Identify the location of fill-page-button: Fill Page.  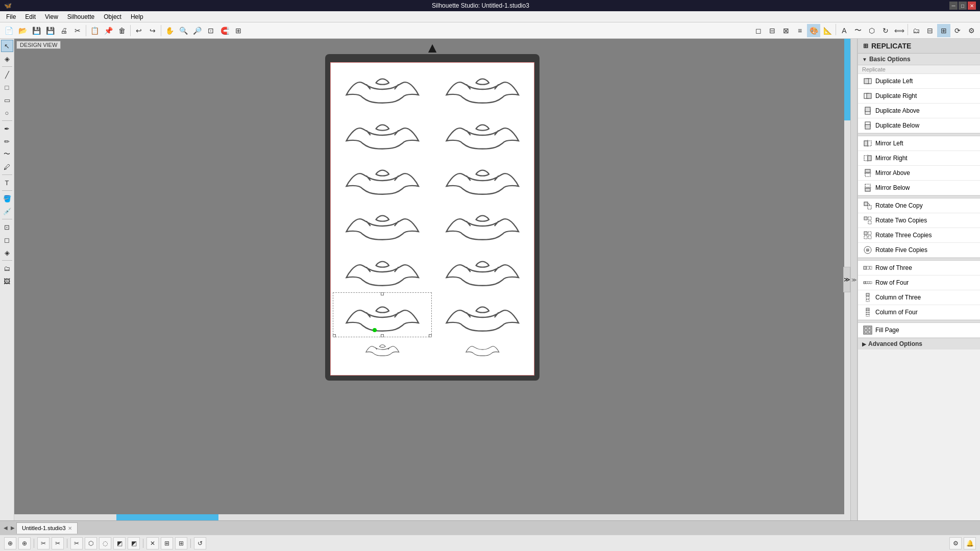
(919, 331).